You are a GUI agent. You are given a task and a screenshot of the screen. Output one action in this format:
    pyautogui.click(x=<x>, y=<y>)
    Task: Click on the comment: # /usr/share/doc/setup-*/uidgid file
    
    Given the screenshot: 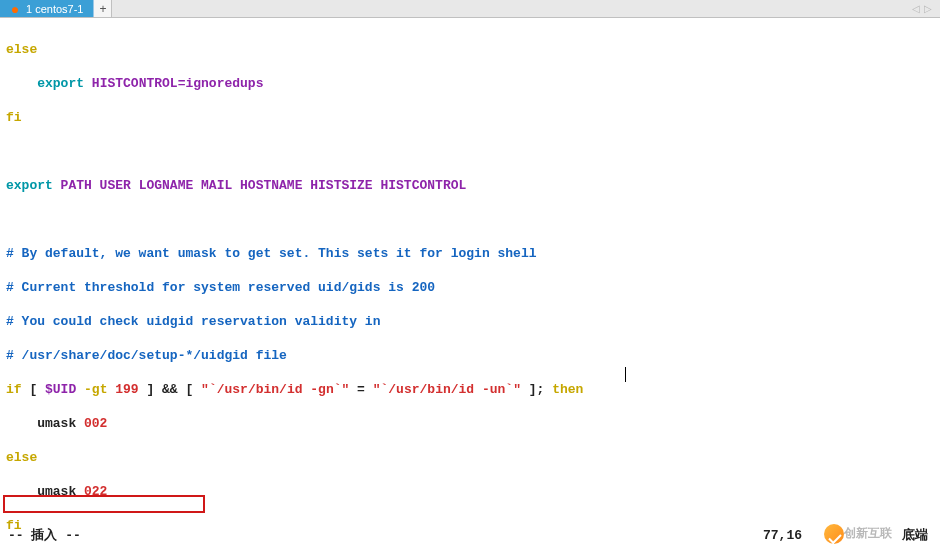 What is the action you would take?
    pyautogui.click(x=146, y=356)
    